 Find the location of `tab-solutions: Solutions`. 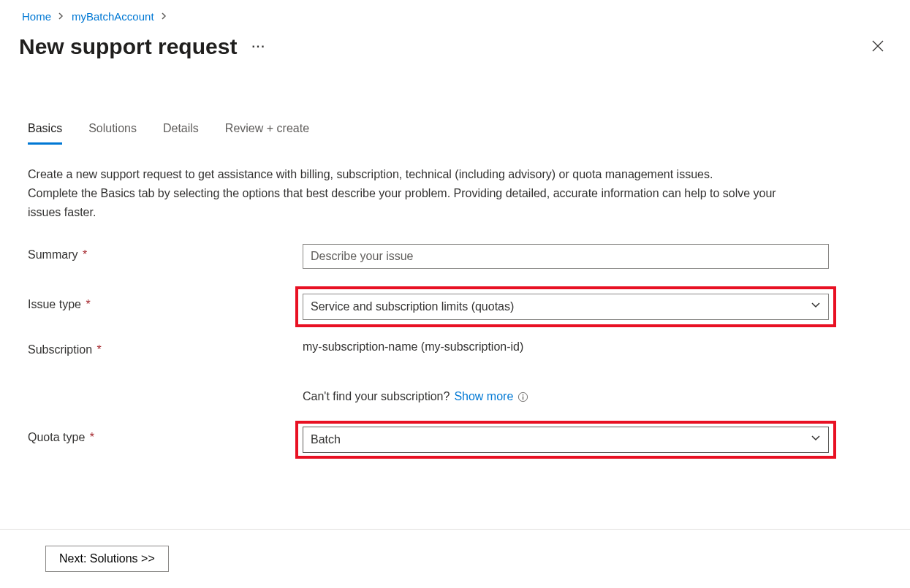

tab-solutions: Solutions is located at coordinates (113, 133).